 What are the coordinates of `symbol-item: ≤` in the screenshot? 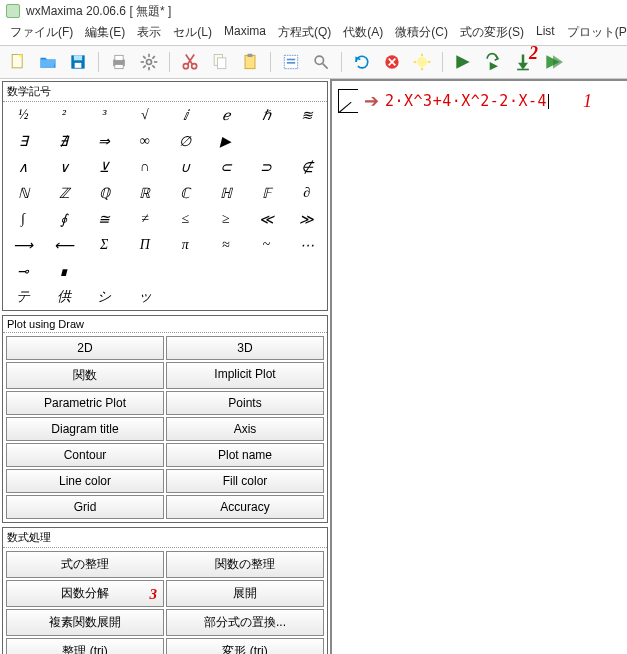 It's located at (186, 219).